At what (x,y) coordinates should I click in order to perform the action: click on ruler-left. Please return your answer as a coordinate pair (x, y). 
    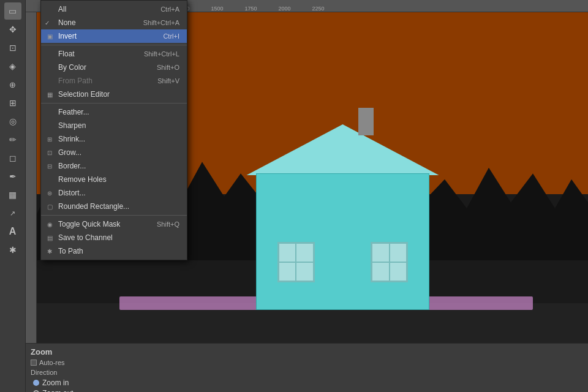
    Looking at the image, I should click on (31, 178).